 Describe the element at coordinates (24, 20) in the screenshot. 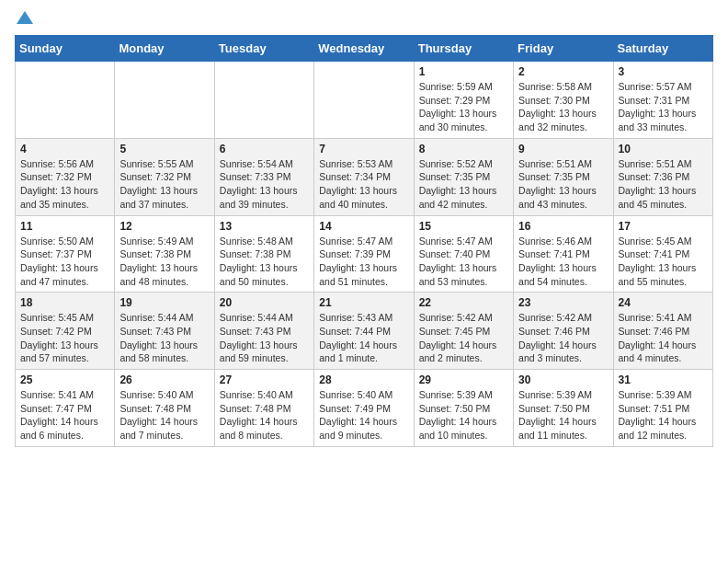

I see `logo` at that location.